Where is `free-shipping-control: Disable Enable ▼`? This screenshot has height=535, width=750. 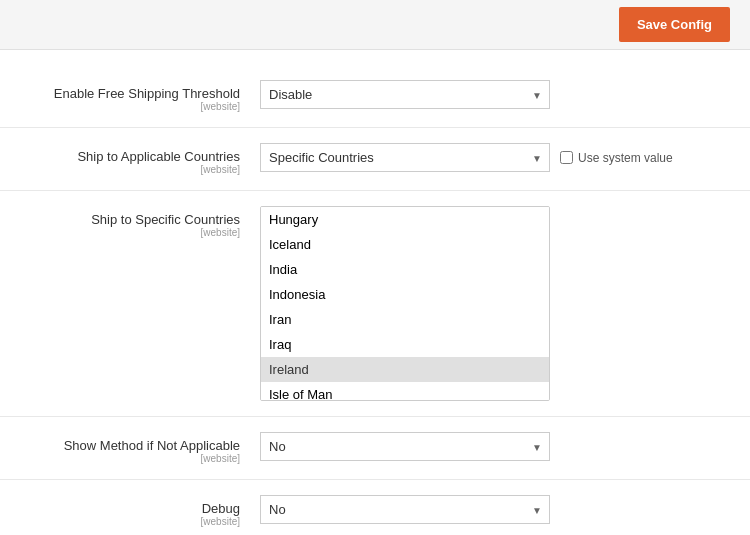 free-shipping-control: Disable Enable ▼ is located at coordinates (490, 94).